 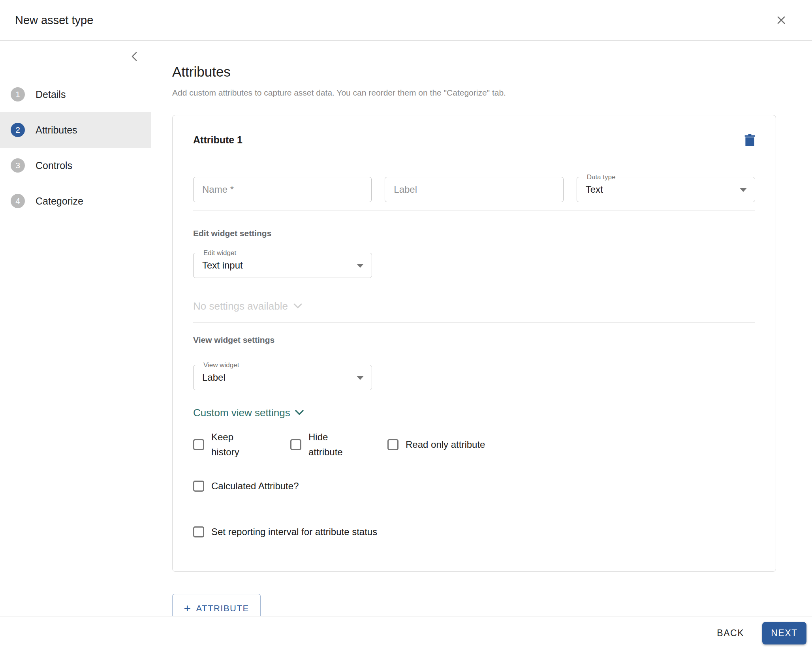 What do you see at coordinates (282, 190) in the screenshot?
I see `name-input` at bounding box center [282, 190].